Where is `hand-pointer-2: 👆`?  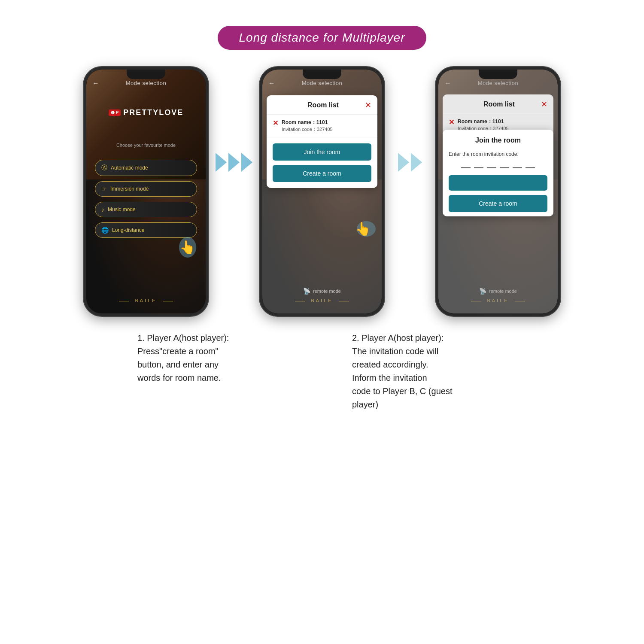 hand-pointer-2: 👆 is located at coordinates (366, 229).